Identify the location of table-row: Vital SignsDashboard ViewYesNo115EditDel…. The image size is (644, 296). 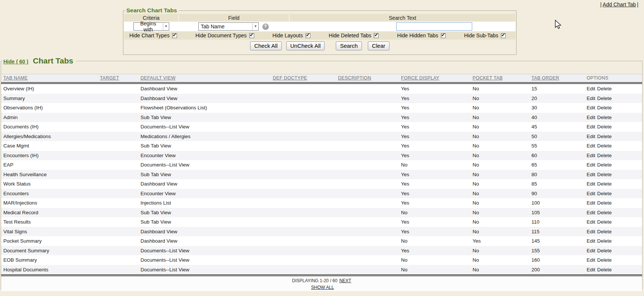
(322, 232).